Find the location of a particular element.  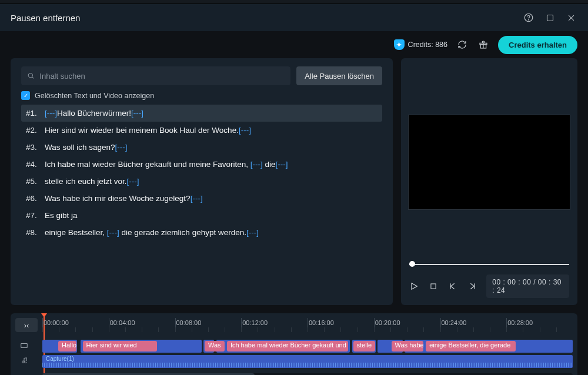

transcript-line: #7.Es gibt ja is located at coordinates (202, 215).